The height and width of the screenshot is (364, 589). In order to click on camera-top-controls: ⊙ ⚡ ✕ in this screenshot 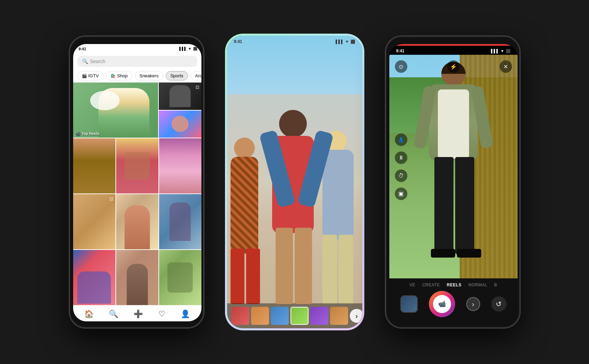, I will do `click(453, 67)`.